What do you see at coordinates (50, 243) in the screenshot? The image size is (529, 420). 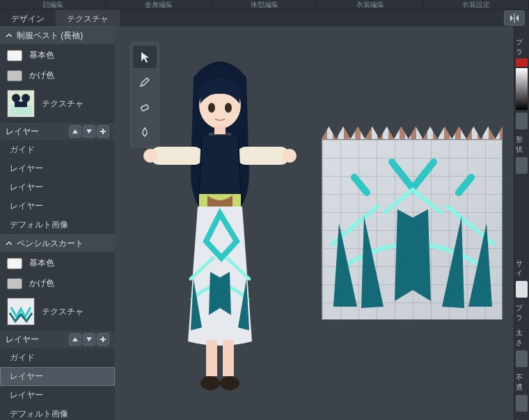 I see `section-title: ペンシルスカート` at bounding box center [50, 243].